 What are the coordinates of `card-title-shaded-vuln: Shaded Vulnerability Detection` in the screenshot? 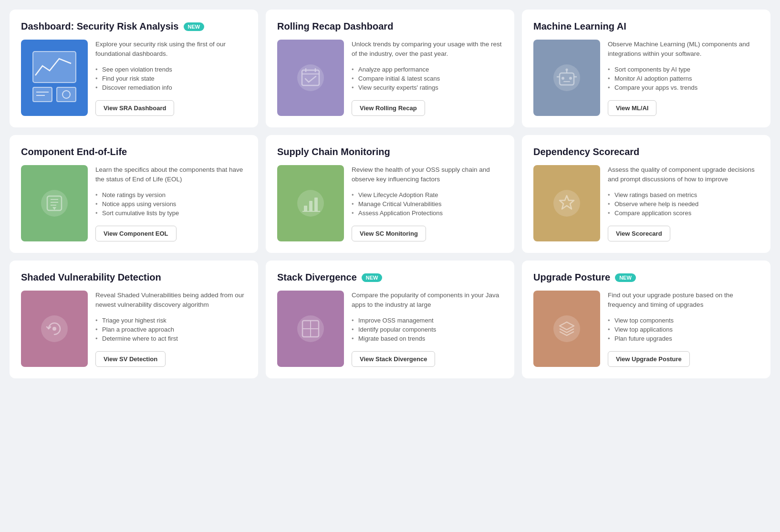 It's located at (91, 278).